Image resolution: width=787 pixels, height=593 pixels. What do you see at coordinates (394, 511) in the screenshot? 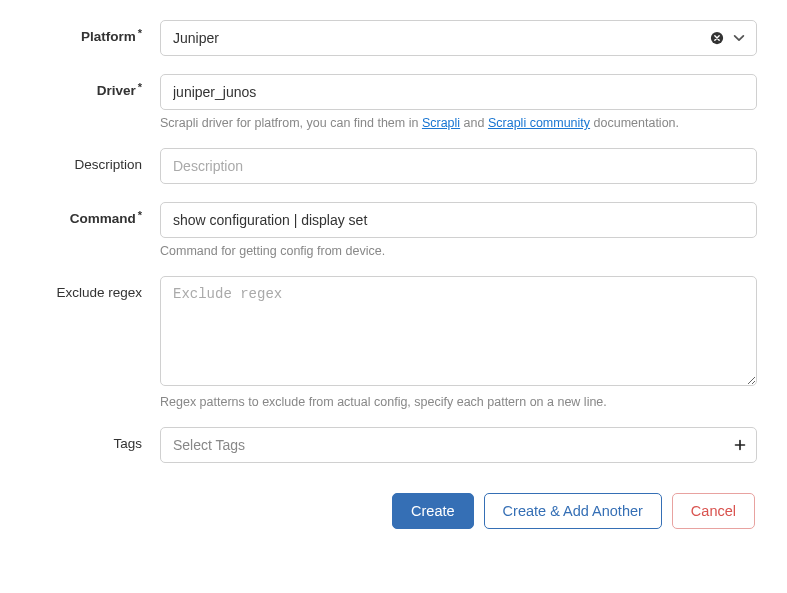
I see `button-row: Create Create & Add Another Cancel` at bounding box center [394, 511].